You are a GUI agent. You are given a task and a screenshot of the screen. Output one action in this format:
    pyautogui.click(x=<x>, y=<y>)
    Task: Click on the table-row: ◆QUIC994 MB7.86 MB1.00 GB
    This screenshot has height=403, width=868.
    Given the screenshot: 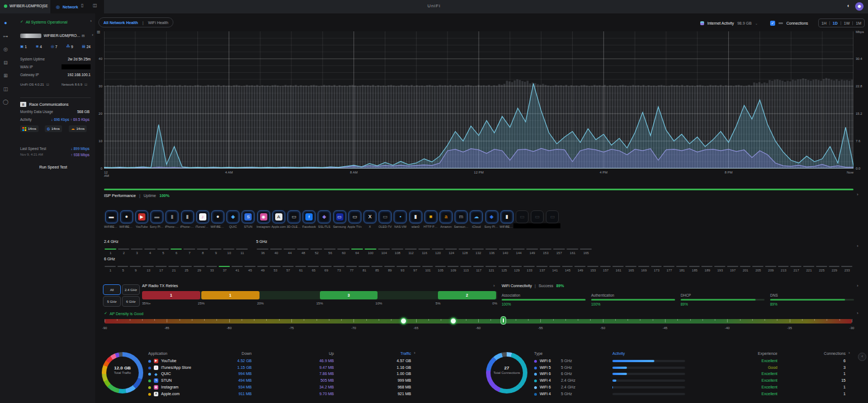 What is the action you would take?
    pyautogui.click(x=282, y=374)
    